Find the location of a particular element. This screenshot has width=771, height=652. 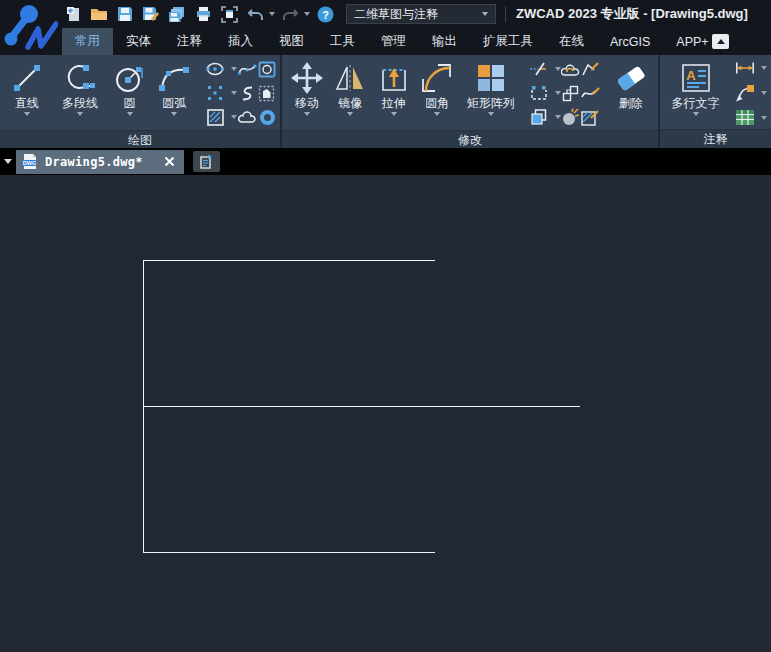

mtext-label: 多行文字 is located at coordinates (696, 103).